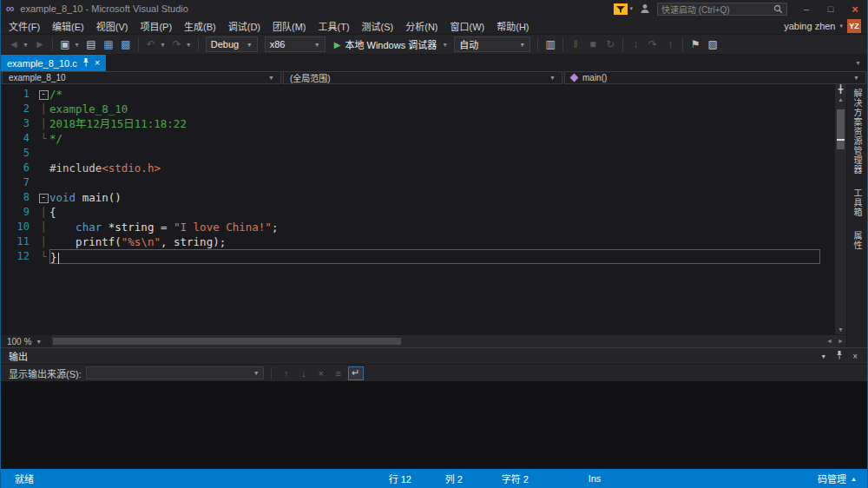 The image size is (868, 488). Describe the element at coordinates (418, 168) in the screenshot. I see `code-line-6: 6#include<stdio.h>` at that location.